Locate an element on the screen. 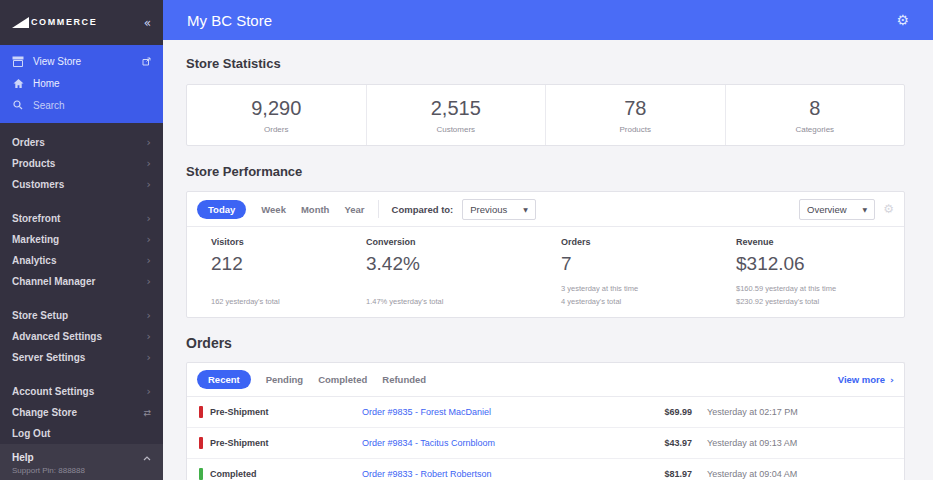 Image resolution: width=933 pixels, height=480 pixels. sidebar-item-label: Products is located at coordinates (34, 164).